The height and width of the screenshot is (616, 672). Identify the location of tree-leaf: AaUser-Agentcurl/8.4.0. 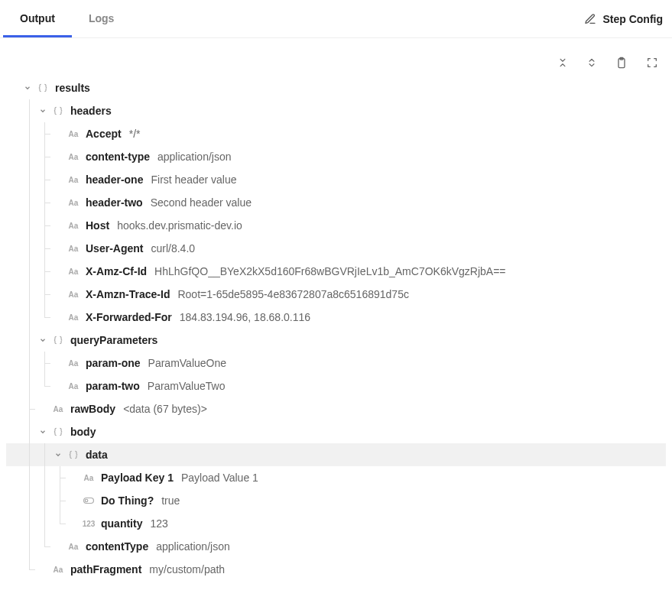
(336, 248).